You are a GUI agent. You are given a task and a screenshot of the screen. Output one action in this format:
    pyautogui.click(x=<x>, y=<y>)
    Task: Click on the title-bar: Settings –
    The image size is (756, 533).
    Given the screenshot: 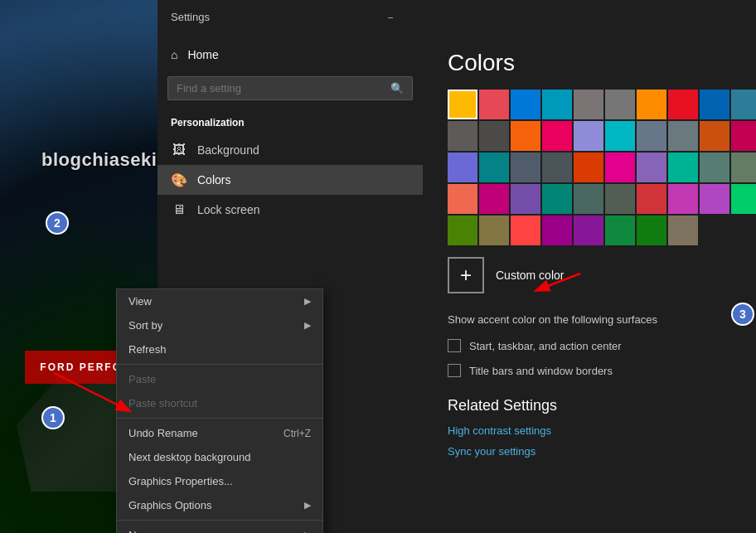 What is the action you would take?
    pyautogui.click(x=290, y=17)
    